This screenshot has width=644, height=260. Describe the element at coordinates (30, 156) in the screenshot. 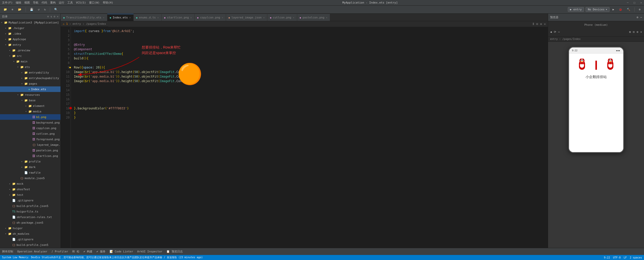

I see `tree-item: 🖼startlcon.png` at that location.